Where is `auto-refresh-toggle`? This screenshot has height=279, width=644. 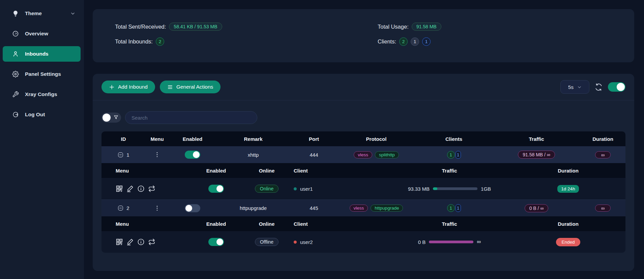 auto-refresh-toggle is located at coordinates (617, 87).